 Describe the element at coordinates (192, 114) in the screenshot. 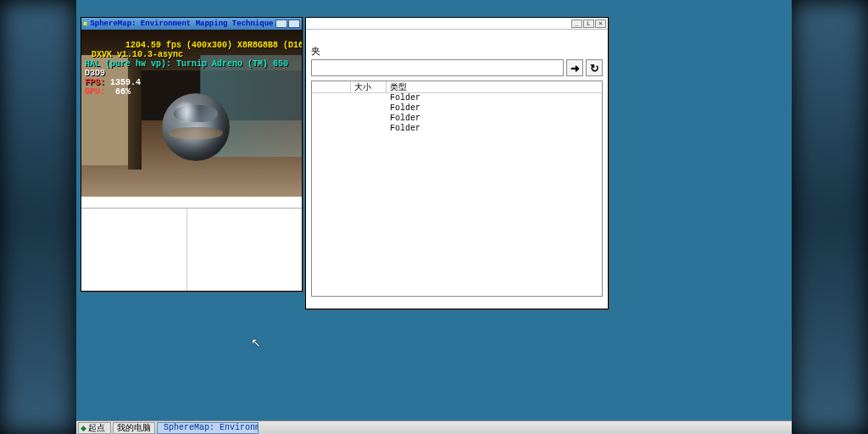

I see `render-viewport: 1204.59 fps (400x300) X8R8G8B8 (D16) DXV…` at that location.